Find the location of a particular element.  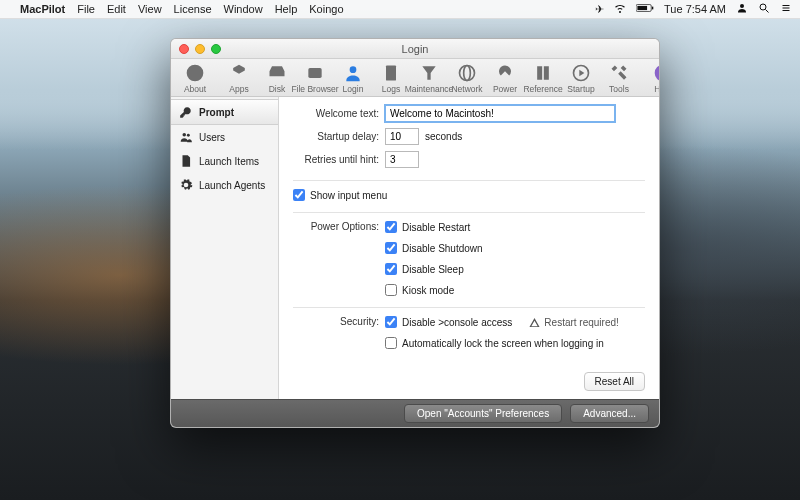

disable-console-checkbox is located at coordinates (391, 322).